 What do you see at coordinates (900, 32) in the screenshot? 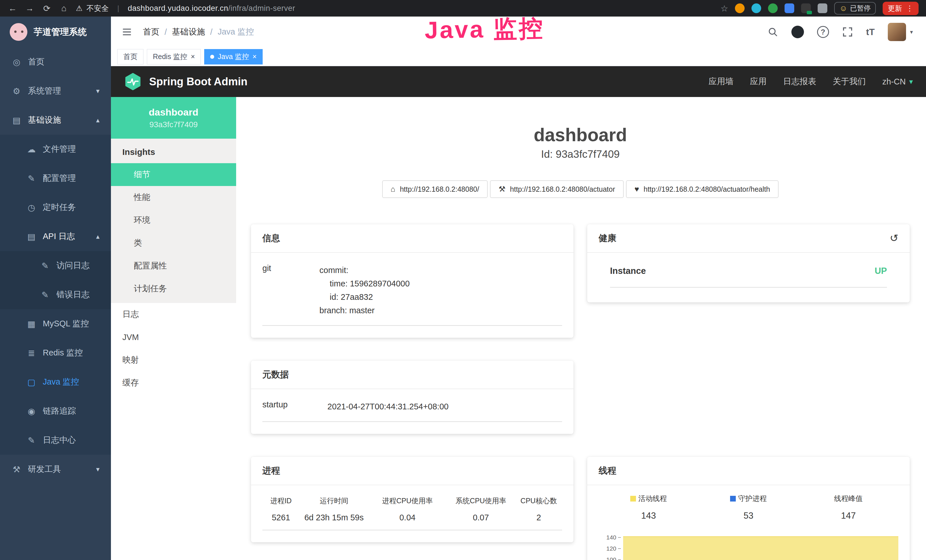
I see `user-menu: ▾` at bounding box center [900, 32].